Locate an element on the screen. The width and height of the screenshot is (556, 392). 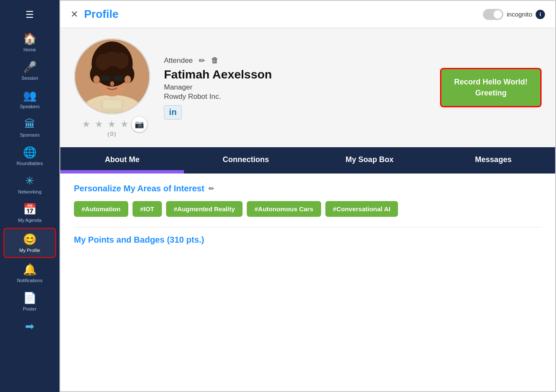
edit-profile-icon: ✏ is located at coordinates (202, 61).